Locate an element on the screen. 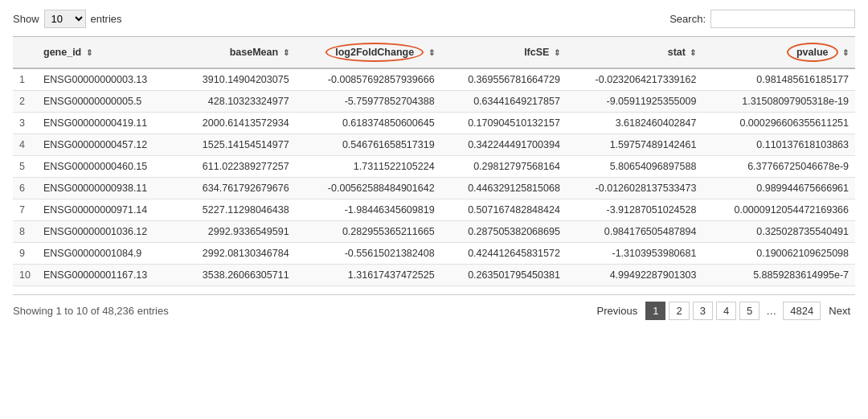 This screenshot has height=419, width=868. cell-baseMean: 3910.14904203075 is located at coordinates (236, 80).